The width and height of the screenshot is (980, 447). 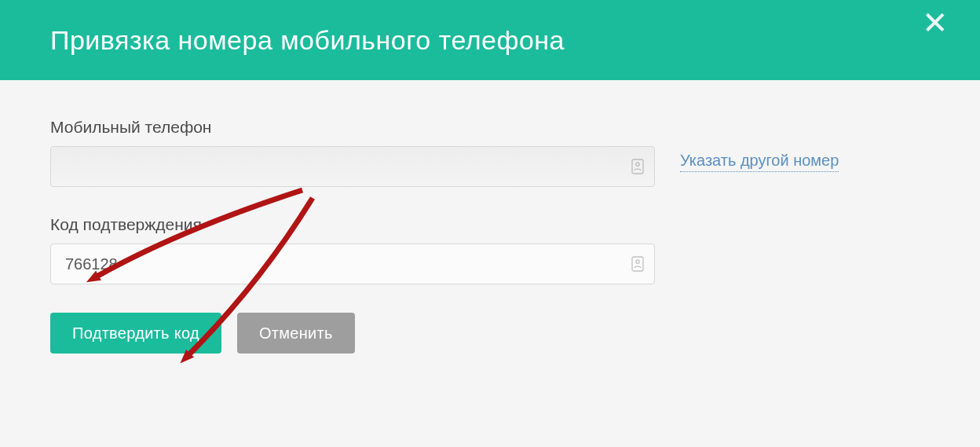 What do you see at coordinates (136, 333) in the screenshot?
I see `confirm-button: Подтвердить код` at bounding box center [136, 333].